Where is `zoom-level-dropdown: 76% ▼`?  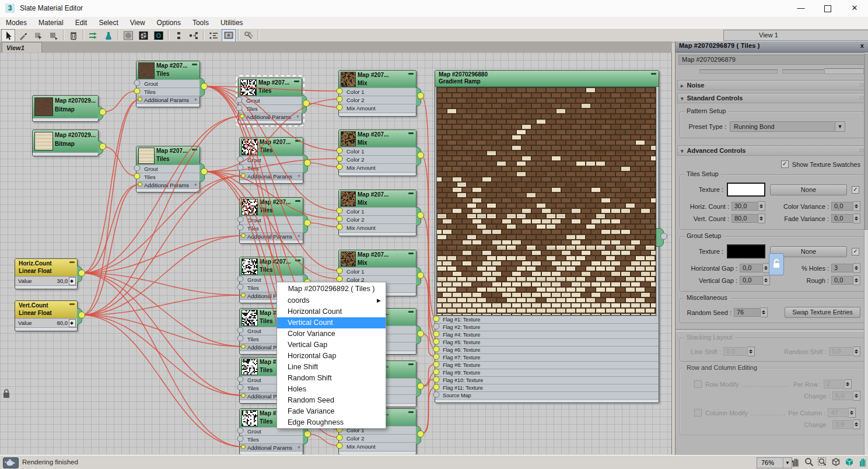 zoom-level-dropdown: 76% ▼ is located at coordinates (775, 463).